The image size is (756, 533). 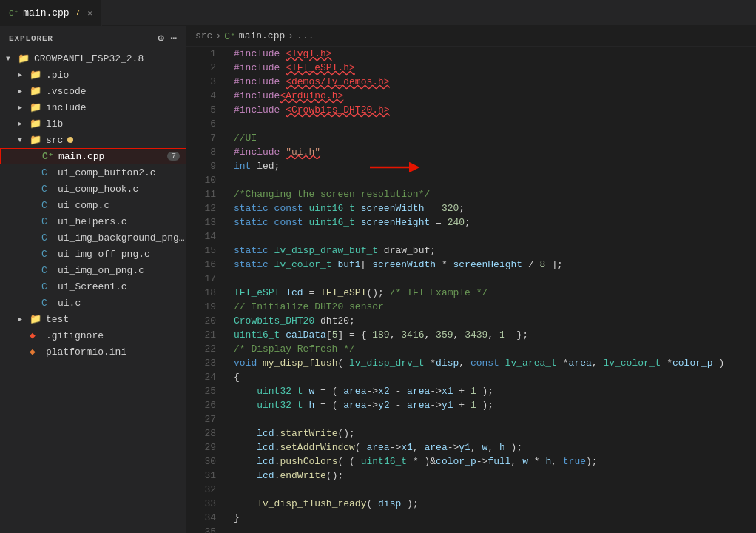 What do you see at coordinates (489, 306) in the screenshot?
I see `code-line-19: // Initialize DHT20 sensor` at bounding box center [489, 306].